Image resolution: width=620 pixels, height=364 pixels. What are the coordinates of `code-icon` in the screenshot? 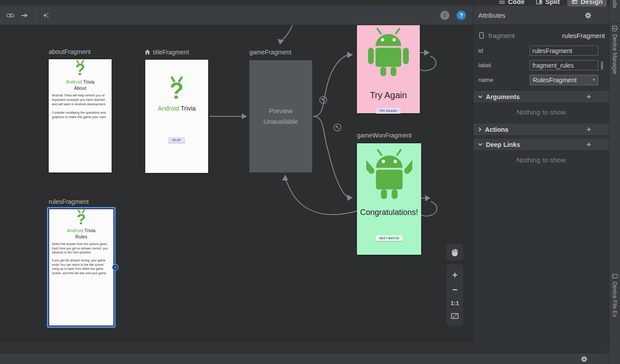 It's located at (502, 3).